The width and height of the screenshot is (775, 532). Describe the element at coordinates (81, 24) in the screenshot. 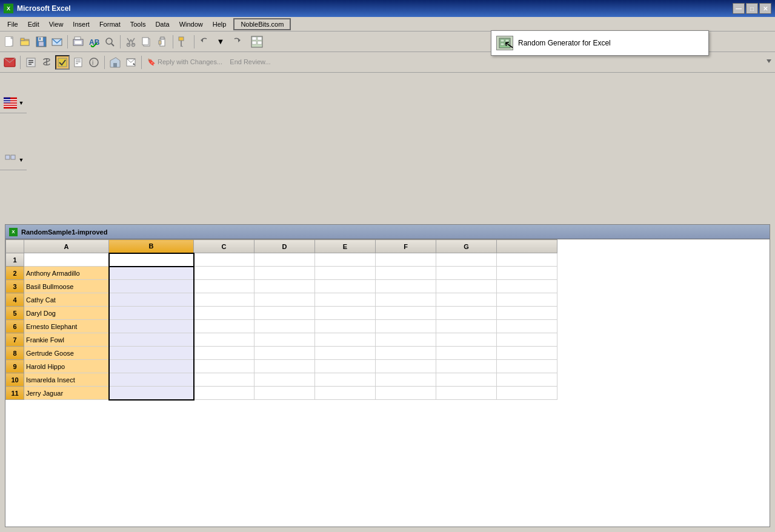

I see `menu-insert: Insert` at that location.